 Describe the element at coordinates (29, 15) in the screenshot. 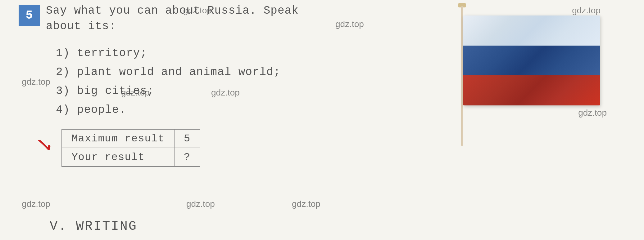

I see `question-number: 5` at that location.